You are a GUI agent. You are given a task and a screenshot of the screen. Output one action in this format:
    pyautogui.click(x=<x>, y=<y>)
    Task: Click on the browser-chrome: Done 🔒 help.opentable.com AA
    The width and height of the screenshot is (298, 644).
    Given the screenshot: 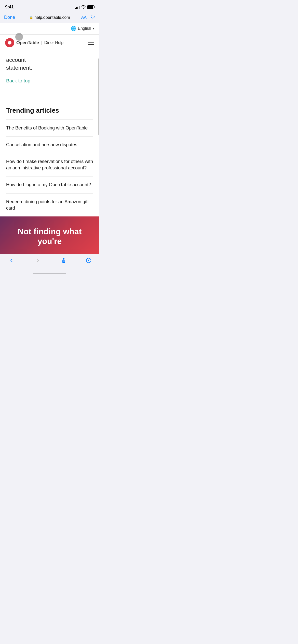 What is the action you would take?
    pyautogui.click(x=50, y=18)
    